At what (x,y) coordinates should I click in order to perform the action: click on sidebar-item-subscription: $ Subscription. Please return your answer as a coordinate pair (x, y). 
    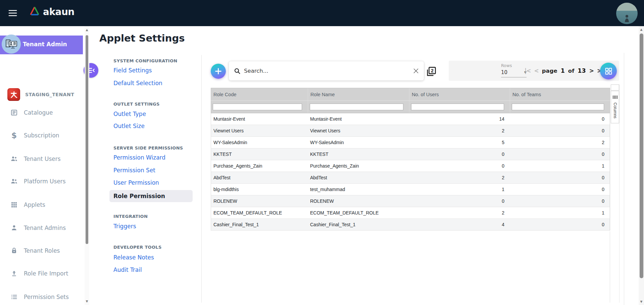
    Looking at the image, I should click on (42, 135).